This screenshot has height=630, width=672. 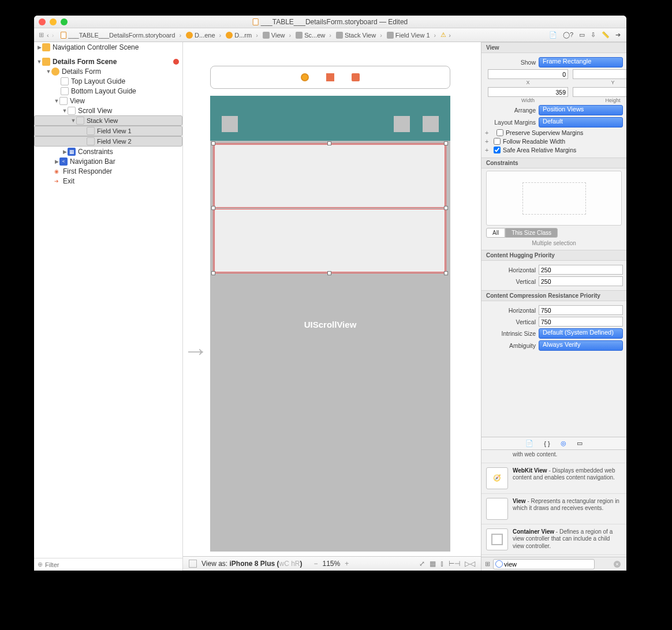 I want to click on constraints-diagram, so click(x=554, y=198).